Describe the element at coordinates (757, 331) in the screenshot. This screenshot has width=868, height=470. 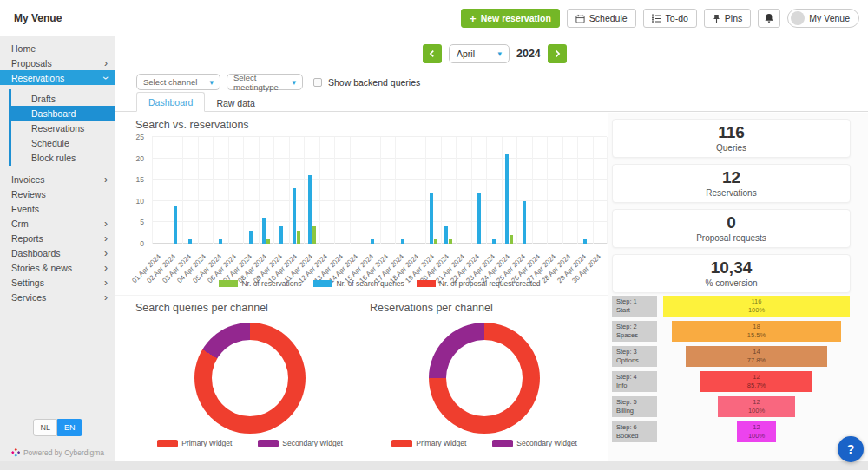
I see `funnel-track: 1815.5%` at that location.